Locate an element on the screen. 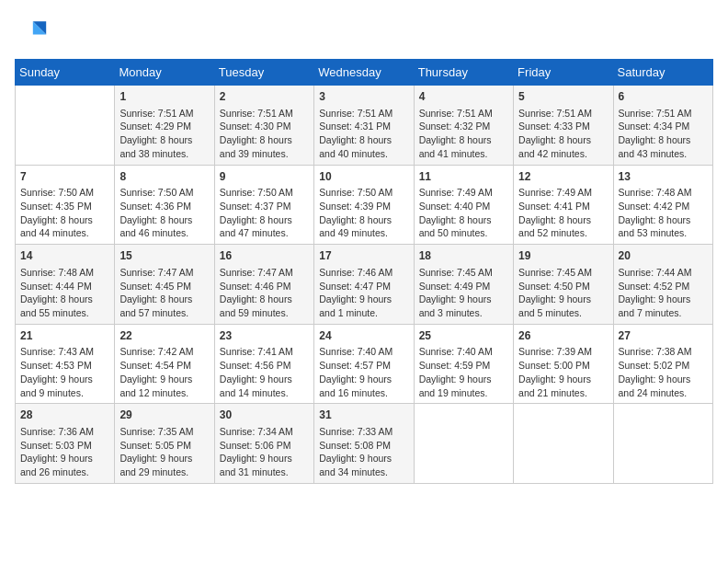  calendar-cell: 14Sunrise: 7:48 AMSunset: 4:44 PMDayligh… is located at coordinates (65, 285).